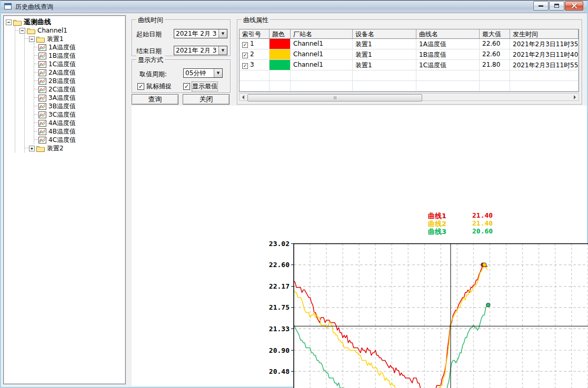 Image resolution: width=588 pixels, height=388 pixels. What do you see at coordinates (79, 47) in the screenshot?
I see `tree-item: 1A温度值` at bounding box center [79, 47].